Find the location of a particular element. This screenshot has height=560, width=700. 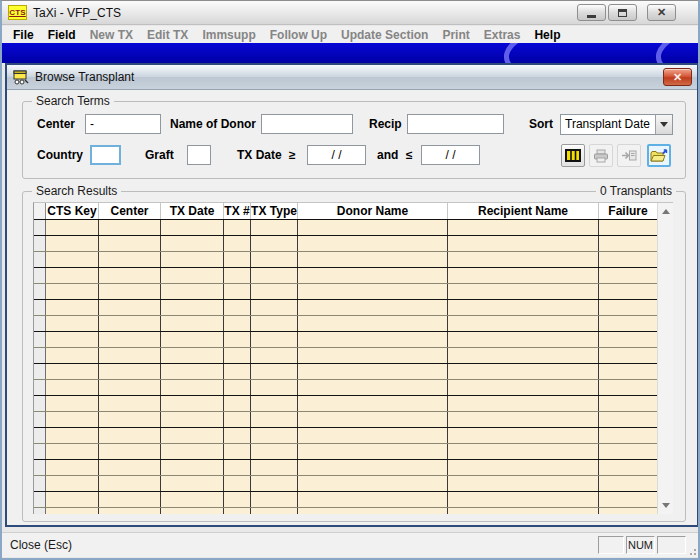

country-input is located at coordinates (106, 155).